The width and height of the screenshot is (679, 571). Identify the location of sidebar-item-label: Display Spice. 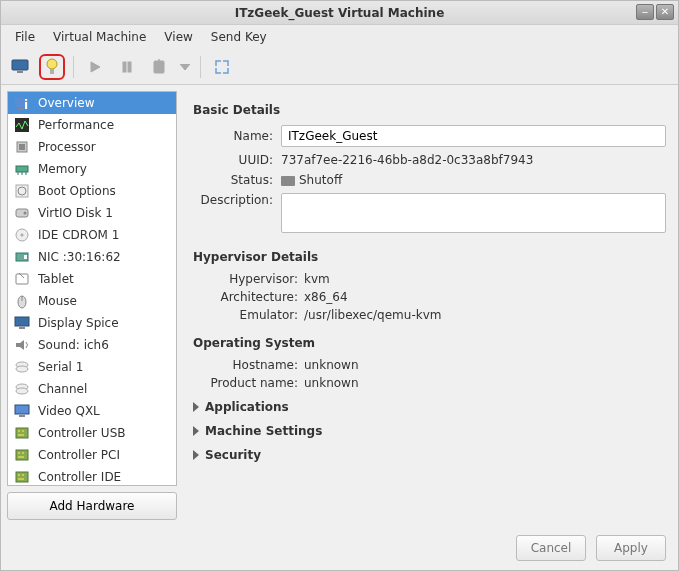
(78, 323).